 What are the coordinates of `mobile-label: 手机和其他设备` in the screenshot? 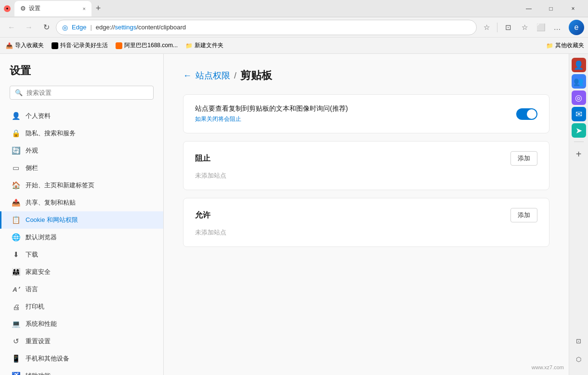 It's located at (47, 359).